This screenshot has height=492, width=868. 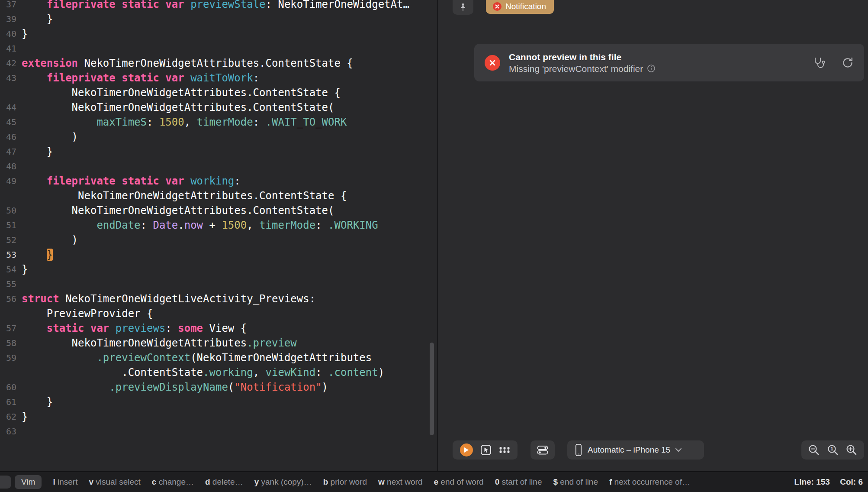 I want to click on code-line: 57 static var previews: some View {, so click(x=219, y=328).